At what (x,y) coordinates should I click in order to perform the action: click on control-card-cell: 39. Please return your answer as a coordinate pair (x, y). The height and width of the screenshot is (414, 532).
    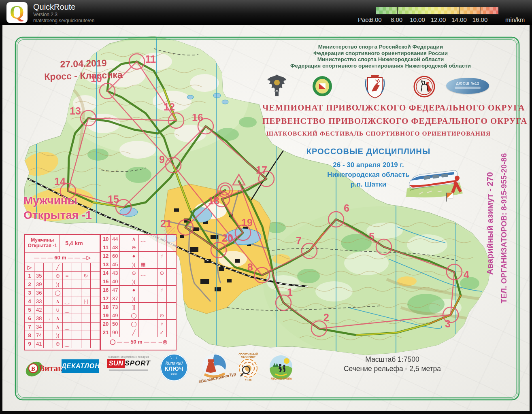
    Looking at the image, I should click on (39, 284).